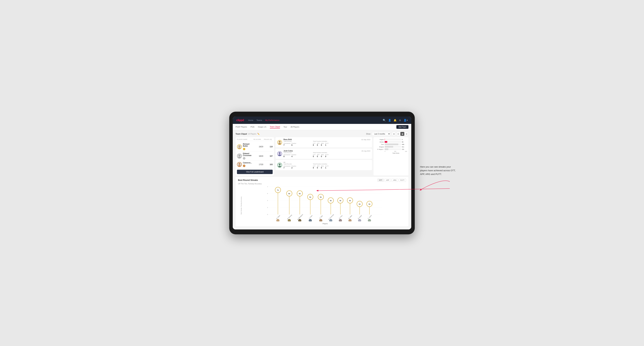  I want to click on svg-text: 3x, so click(370, 204).